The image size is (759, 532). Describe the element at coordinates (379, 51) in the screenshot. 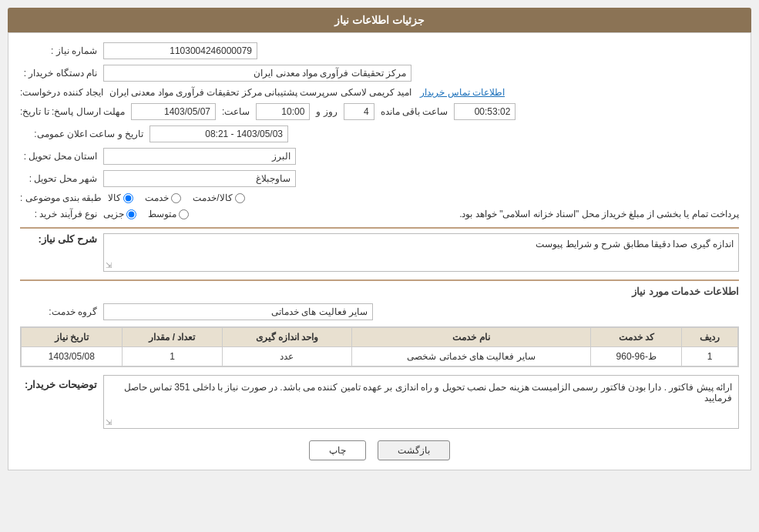

I see `need-number-row: 1103004246000079 شماره نیاز :` at that location.